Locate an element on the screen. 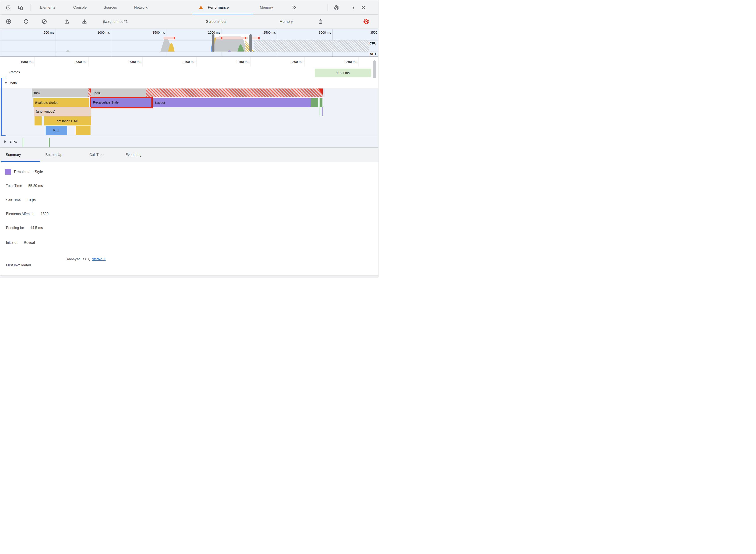 This screenshot has height=554, width=756. active-details-tab-underline is located at coordinates (20, 162).